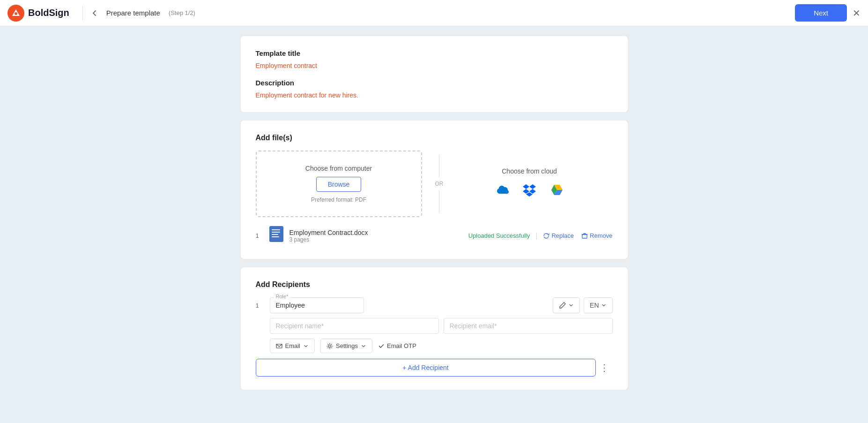  Describe the element at coordinates (439, 202) in the screenshot. I see `or-line-bottom` at that location.